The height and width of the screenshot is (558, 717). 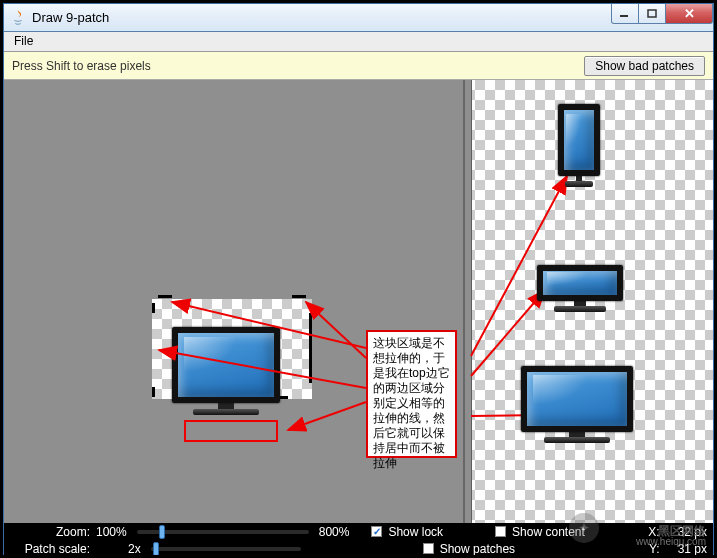 I want to click on patch-scale-label: Patch scale:, so click(x=50, y=549).